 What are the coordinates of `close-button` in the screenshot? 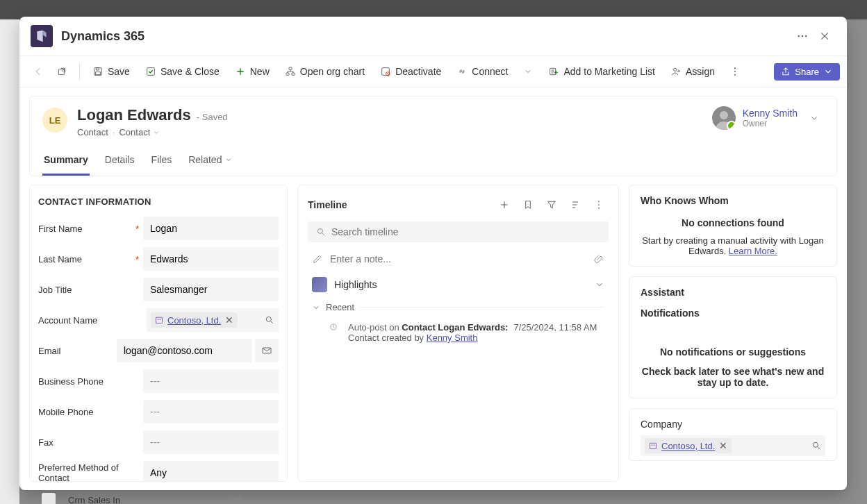 It's located at (825, 36).